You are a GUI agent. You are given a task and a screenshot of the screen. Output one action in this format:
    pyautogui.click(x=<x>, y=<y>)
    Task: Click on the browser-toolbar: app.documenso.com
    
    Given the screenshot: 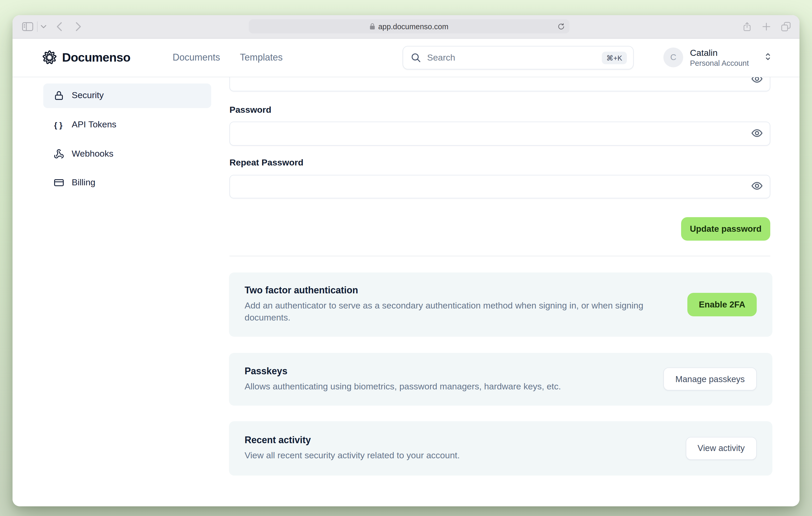 What is the action you would take?
    pyautogui.click(x=406, y=27)
    